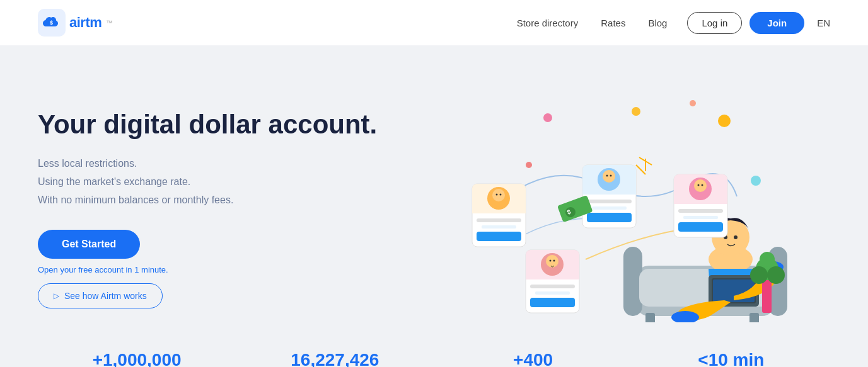 This screenshot has height=367, width=868. What do you see at coordinates (593, 23) in the screenshot?
I see `nav-links: Store directory Rates Blog` at bounding box center [593, 23].